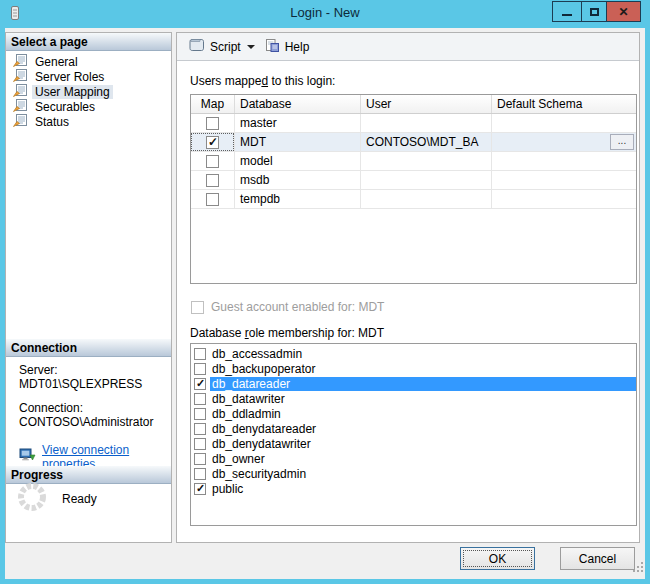 This screenshot has width=650, height=584. I want to click on connection-label: Connection:, so click(94, 408).